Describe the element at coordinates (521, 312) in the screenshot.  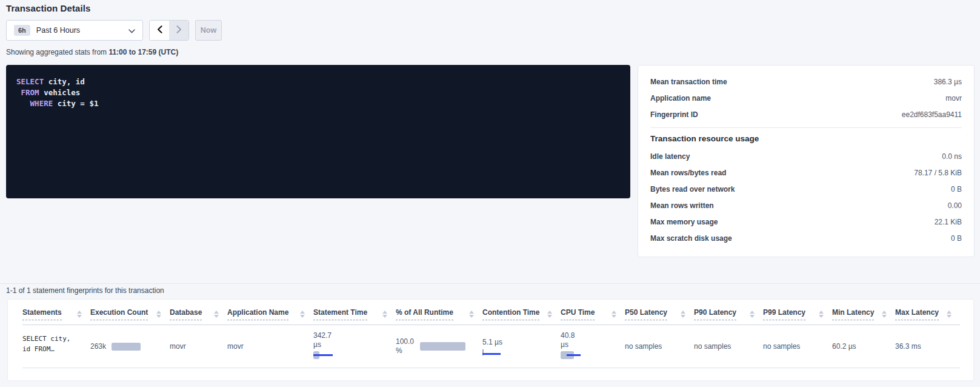
I see `column-header-contention-time: Contention Time` at that location.